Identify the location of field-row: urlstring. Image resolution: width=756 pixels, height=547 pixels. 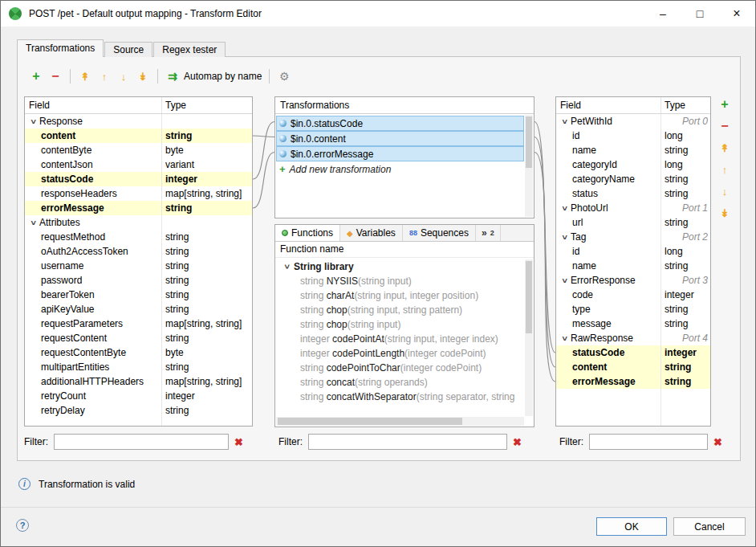
(633, 222).